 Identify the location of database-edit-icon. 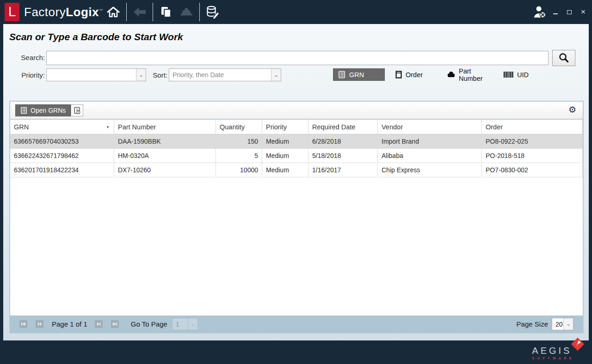
(213, 12).